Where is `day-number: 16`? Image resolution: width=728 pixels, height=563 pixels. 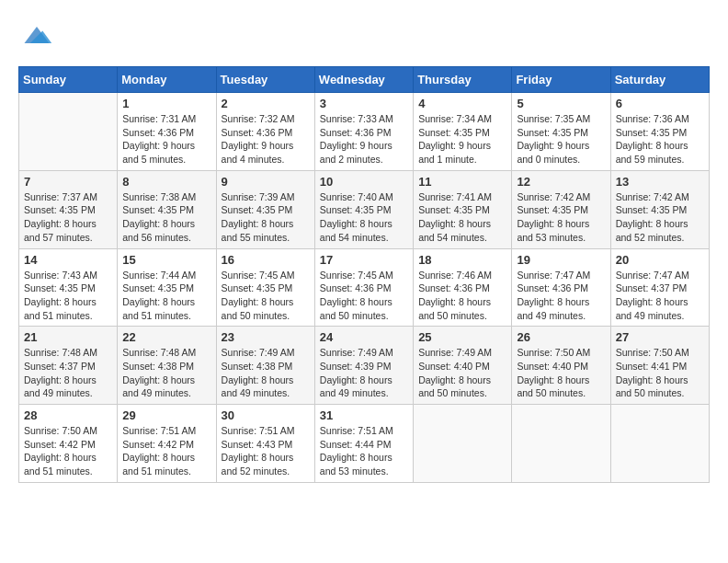
day-number: 16 is located at coordinates (266, 259).